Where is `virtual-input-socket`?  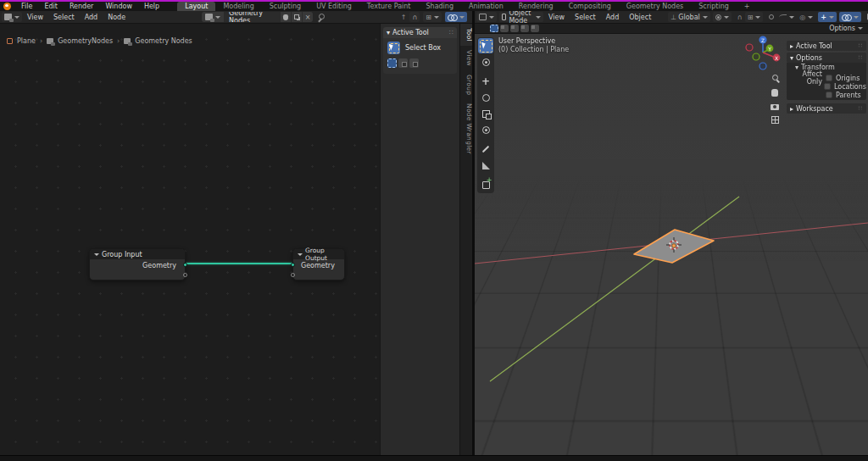 virtual-input-socket is located at coordinates (293, 275).